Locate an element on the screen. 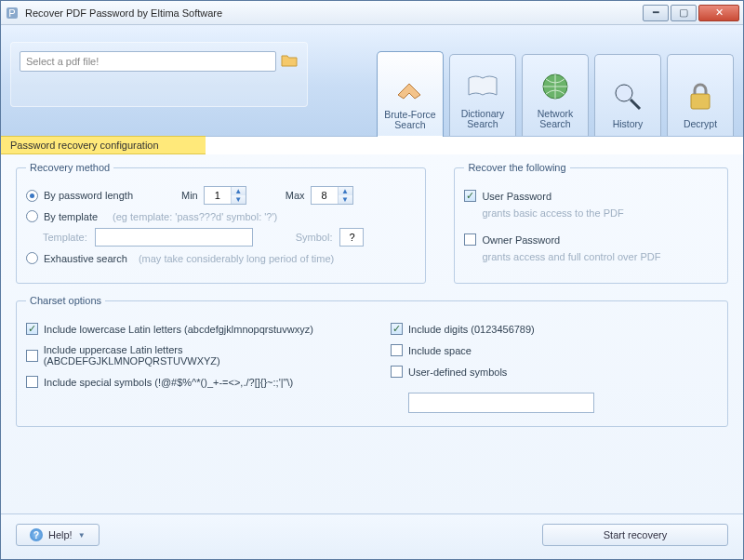 This screenshot has width=744, height=560. app-icon: P is located at coordinates (12, 13).